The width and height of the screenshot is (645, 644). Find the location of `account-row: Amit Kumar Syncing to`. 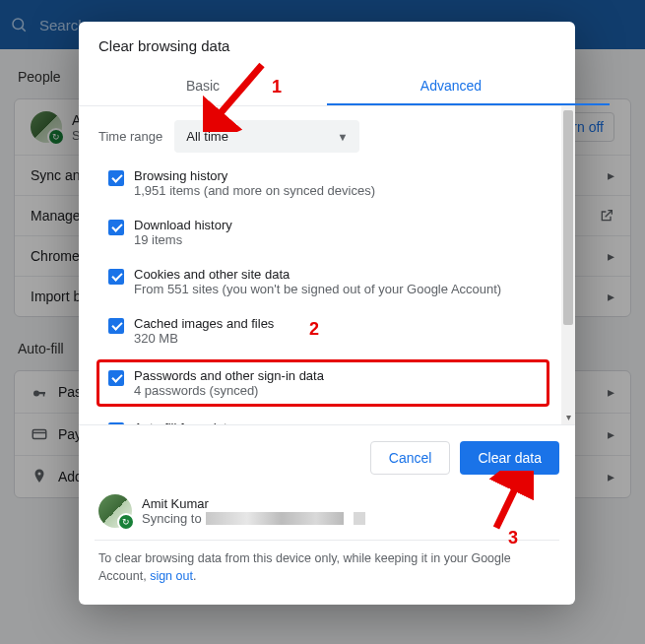

account-row: Amit Kumar Syncing to is located at coordinates (327, 514).